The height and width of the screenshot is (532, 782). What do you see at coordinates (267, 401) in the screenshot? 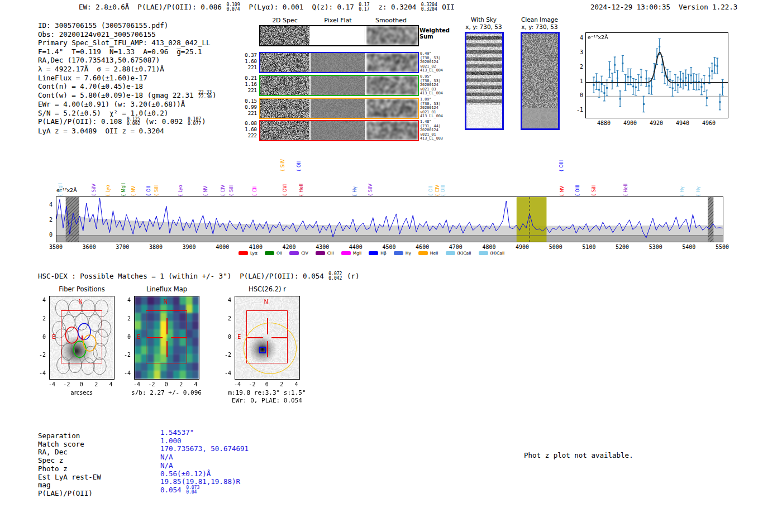
I see `hsc-caption-2: EWr: 0, PLAE: 0.054` at bounding box center [267, 401].